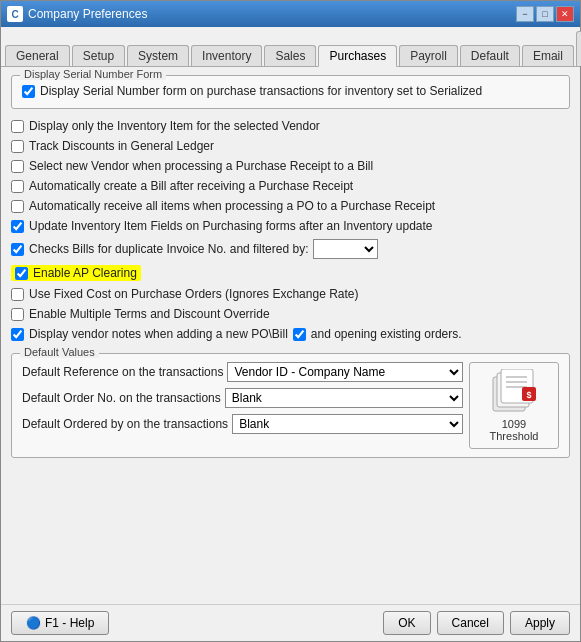 The width and height of the screenshot is (581, 642). What do you see at coordinates (231, 226) in the screenshot?
I see `option-label-6: Update Inventory Item Fields on Purchasi…` at bounding box center [231, 226].